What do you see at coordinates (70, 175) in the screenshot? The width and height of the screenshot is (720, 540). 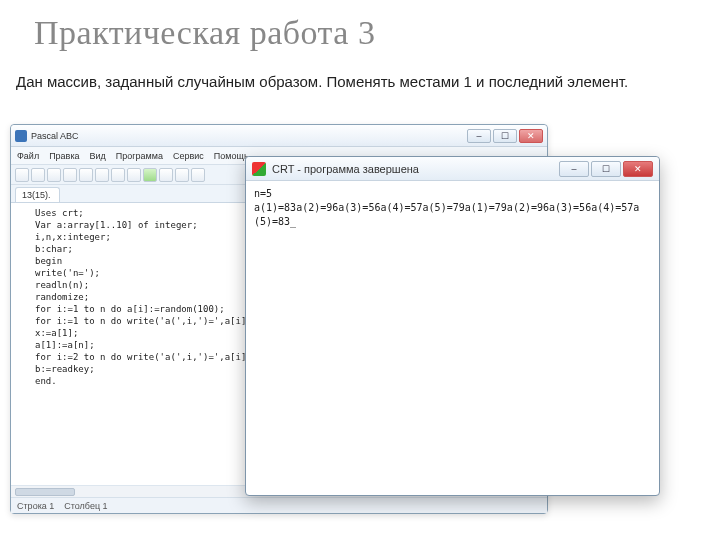 I see `toolbar-cut-icon` at bounding box center [70, 175].